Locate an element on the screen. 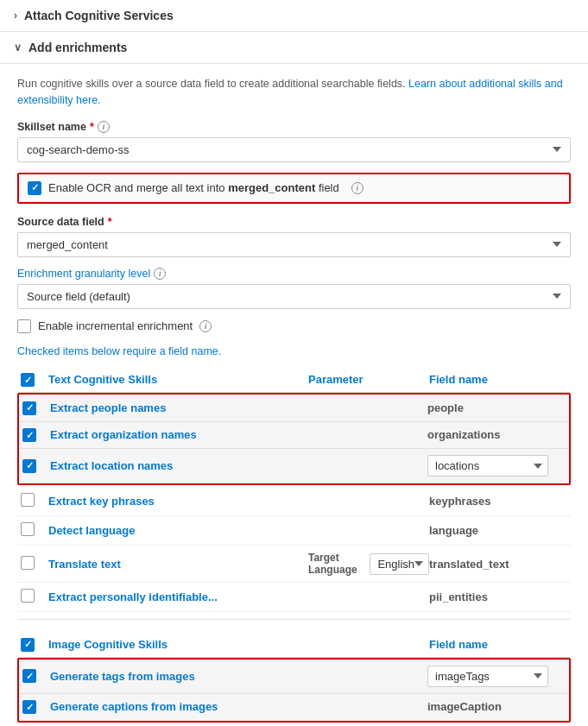  ocr-checkbox is located at coordinates (35, 188).